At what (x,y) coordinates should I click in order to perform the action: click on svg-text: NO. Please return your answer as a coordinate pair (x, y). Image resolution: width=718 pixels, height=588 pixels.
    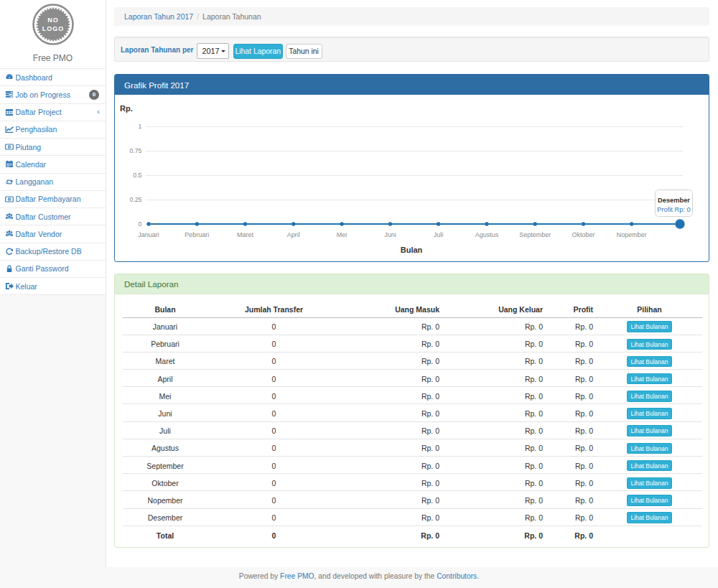
    Looking at the image, I should click on (53, 20).